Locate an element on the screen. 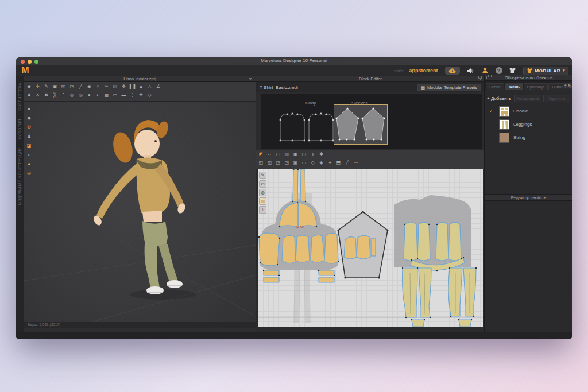  tool-icon: △ is located at coordinates (149, 86).